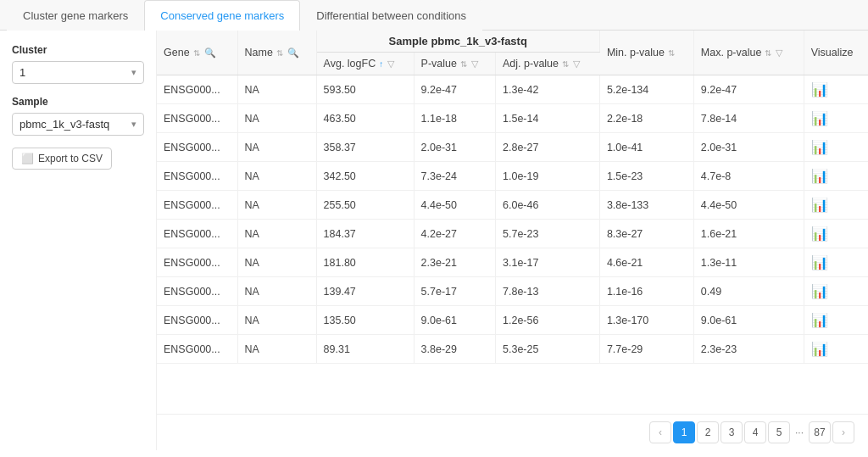 The height and width of the screenshot is (457, 868). I want to click on max-pvalue-cell: 4.7e-8, so click(748, 176).